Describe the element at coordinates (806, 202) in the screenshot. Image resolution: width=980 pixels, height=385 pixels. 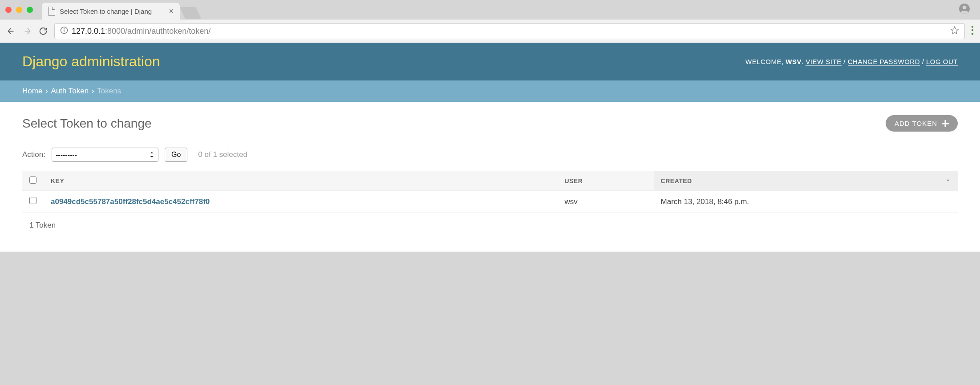
I see `row-created-cell: March 13, 2018, 8:46 p.m.` at that location.